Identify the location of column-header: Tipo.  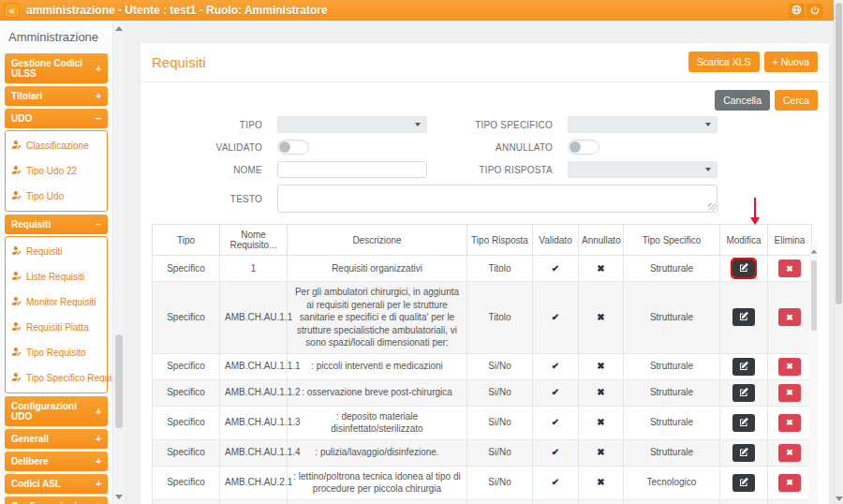
(186, 240).